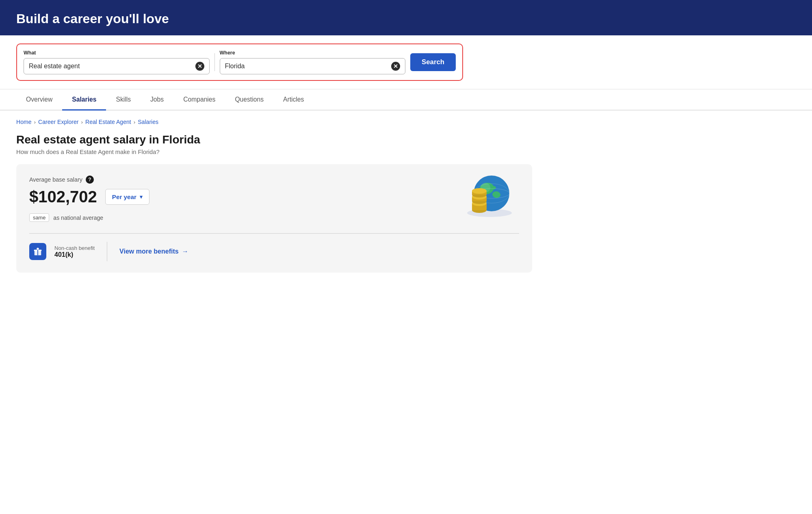 This screenshot has width=812, height=514. Describe the element at coordinates (90, 180) in the screenshot. I see `help-icon: ?` at that location.